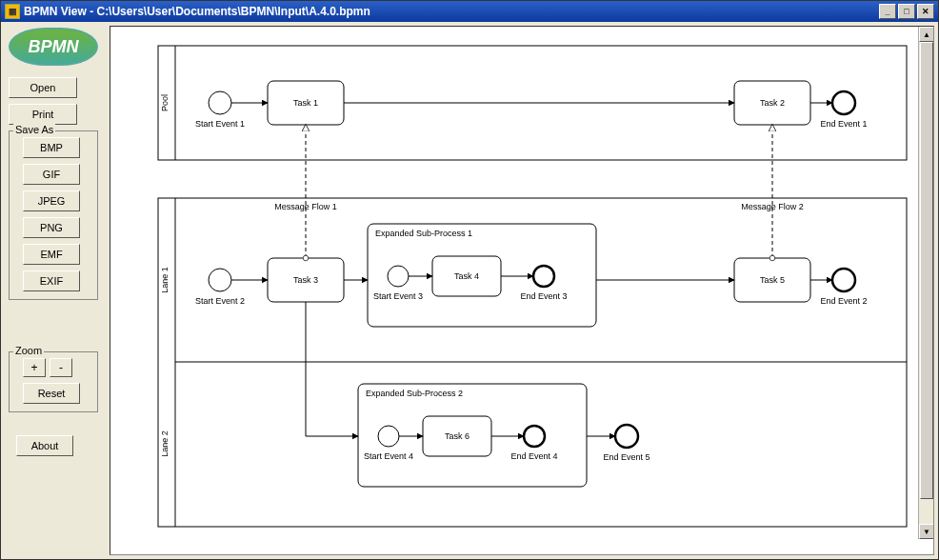 This screenshot has height=560, width=939. I want to click on sub-process-1-label: Expanded Sub-Process 1, so click(424, 233).